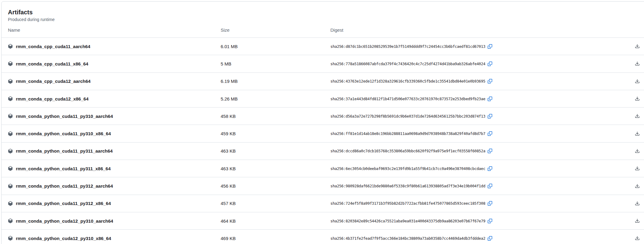 This screenshot has height=244, width=644. Describe the element at coordinates (114, 46) in the screenshot. I see `artifact-name-cell: rmm_conda_cpp_cuda11_aarch64` at that location.